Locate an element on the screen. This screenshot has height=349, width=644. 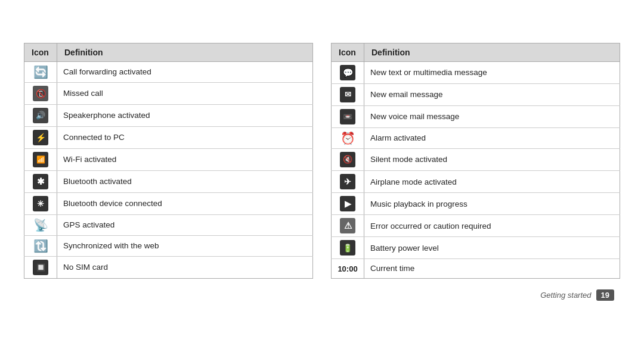
icon-cell: 10:00 is located at coordinates (348, 269).